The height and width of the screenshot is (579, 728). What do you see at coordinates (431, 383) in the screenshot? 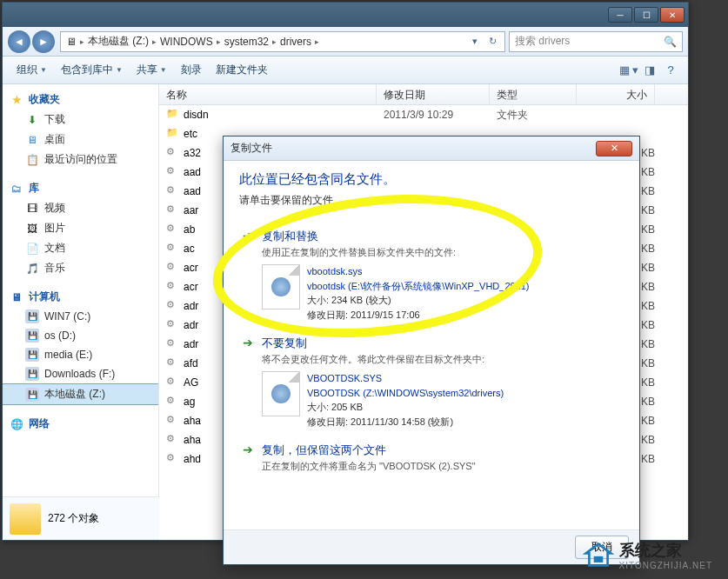
I see `option-dont-copy: ➔ 不要复制 将不会更改任何文件。将此文件保留在目标文件夹中: VBOOTDSK…` at bounding box center [431, 383].